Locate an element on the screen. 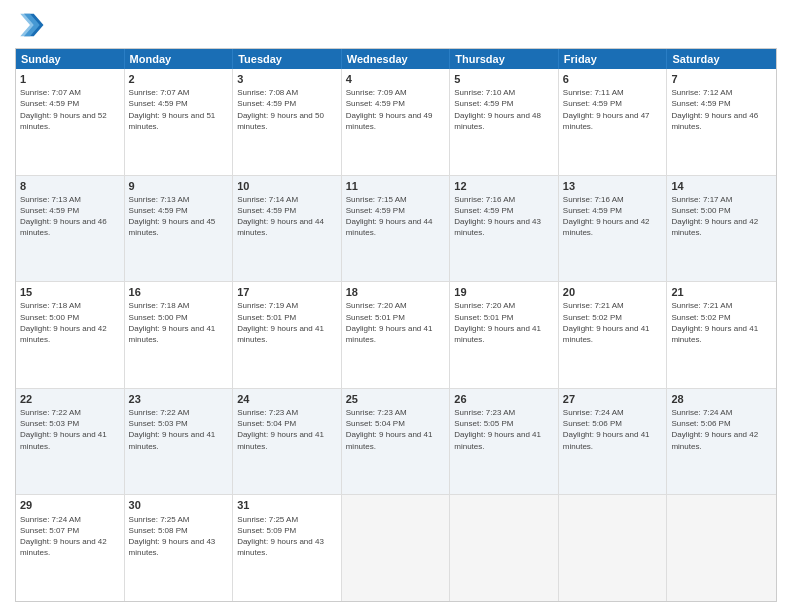  day-info: Sunrise: 7:09 AMSunset: 4:59 PMDaylight:… is located at coordinates (396, 110).